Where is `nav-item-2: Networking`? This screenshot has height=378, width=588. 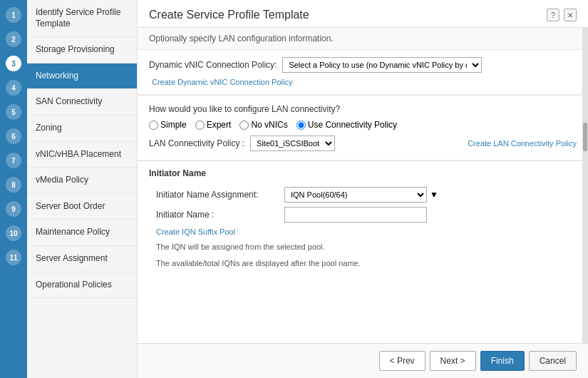 nav-item-2: Networking is located at coordinates (82, 77).